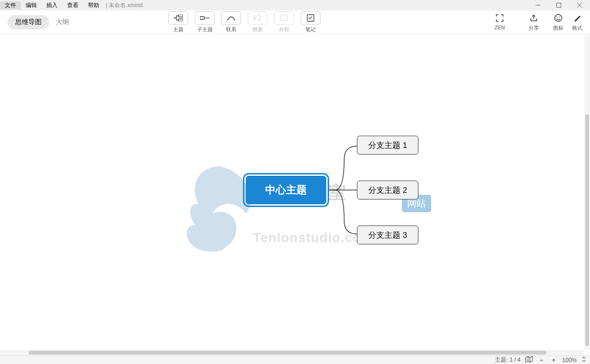  I want to click on summary-icon, so click(258, 18).